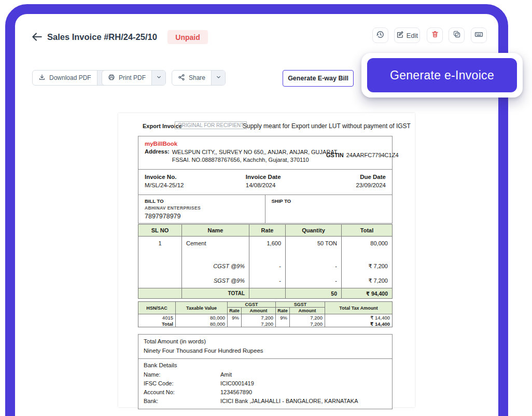 The image size is (532, 416). I want to click on history-icon, so click(381, 35).